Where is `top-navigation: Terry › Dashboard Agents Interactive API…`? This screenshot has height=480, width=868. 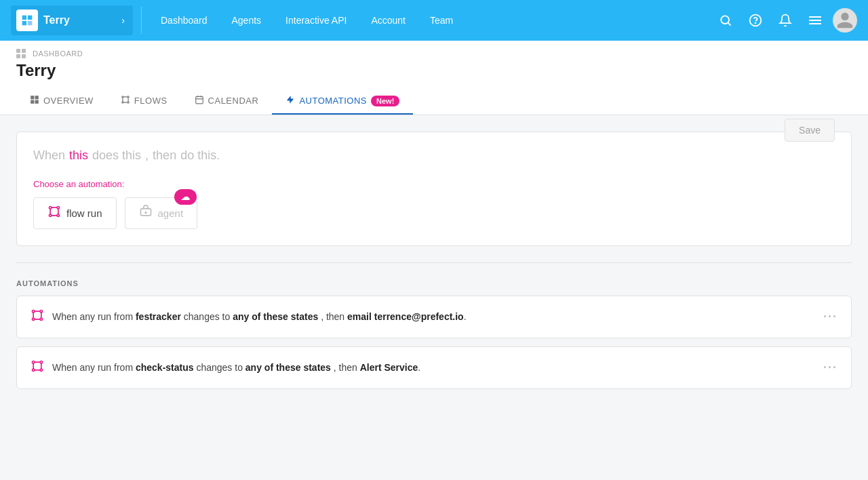 top-navigation: Terry › Dashboard Agents Interactive API… is located at coordinates (434, 20).